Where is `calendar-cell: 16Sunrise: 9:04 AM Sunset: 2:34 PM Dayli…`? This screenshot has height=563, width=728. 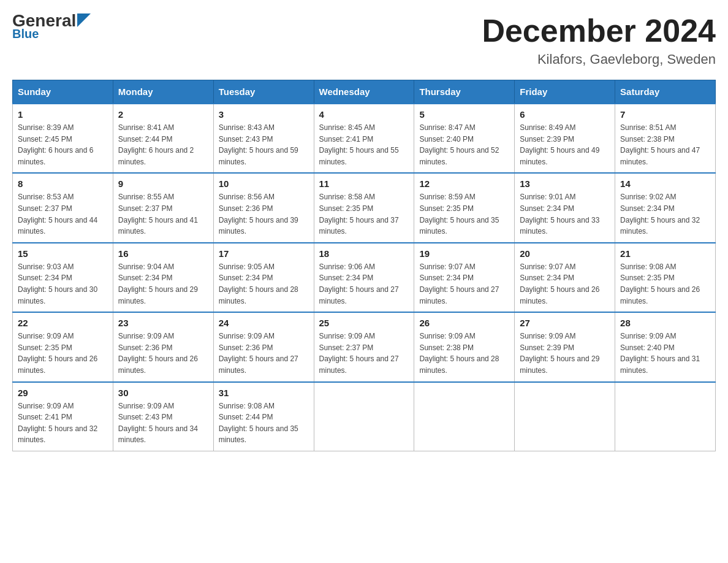 calendar-cell: 16Sunrise: 9:04 AM Sunset: 2:34 PM Dayli… is located at coordinates (163, 277).